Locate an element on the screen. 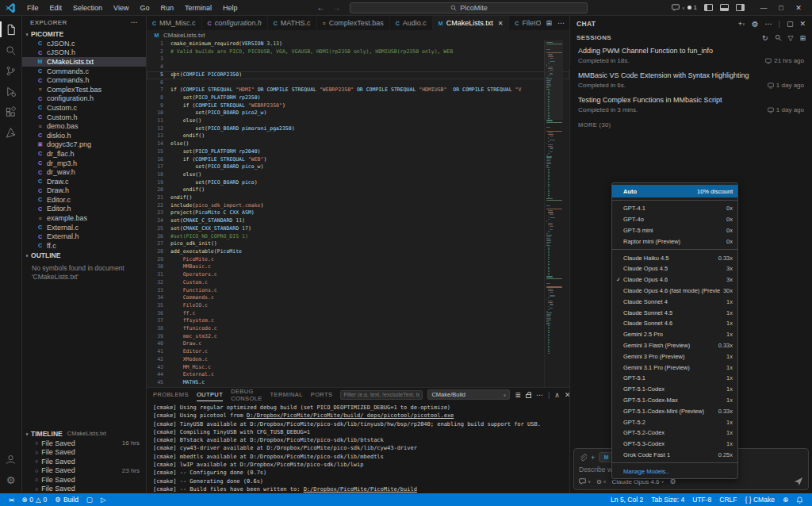  model-option-gpt-5.1-codex-max: GPT-5.1-Codex-Max1x is located at coordinates (675, 401).